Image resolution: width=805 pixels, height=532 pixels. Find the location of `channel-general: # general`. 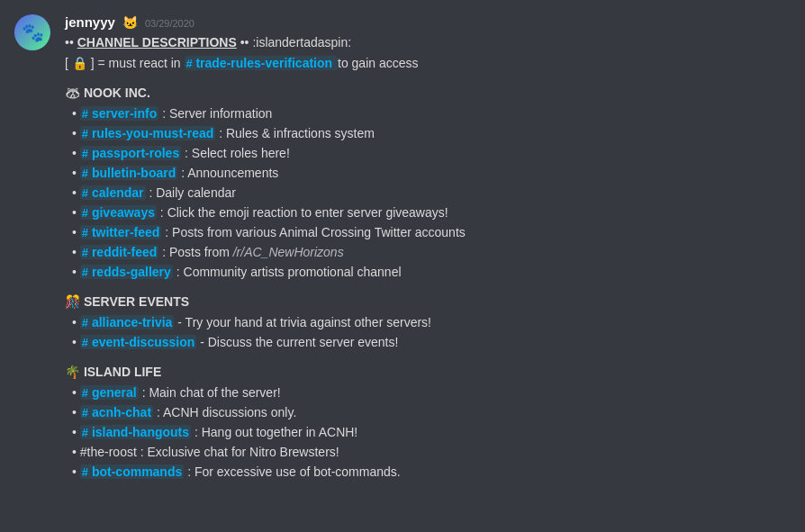

channel-general: # general is located at coordinates (110, 392).